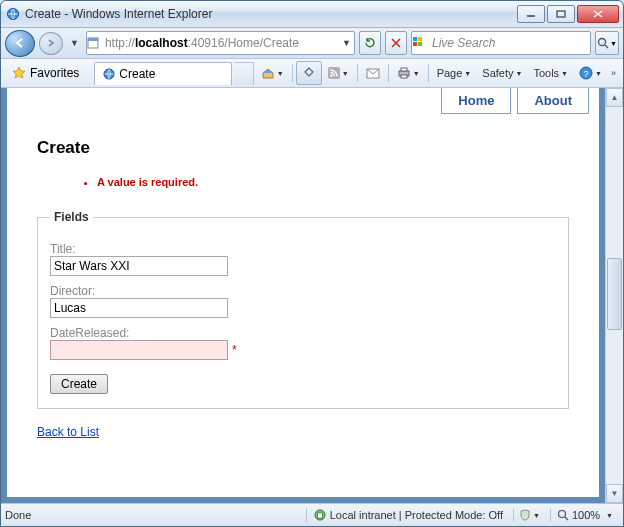 The height and width of the screenshot is (527, 624). Describe the element at coordinates (74, 43) in the screenshot. I see `nav-history-dropdown: ▼` at that location.